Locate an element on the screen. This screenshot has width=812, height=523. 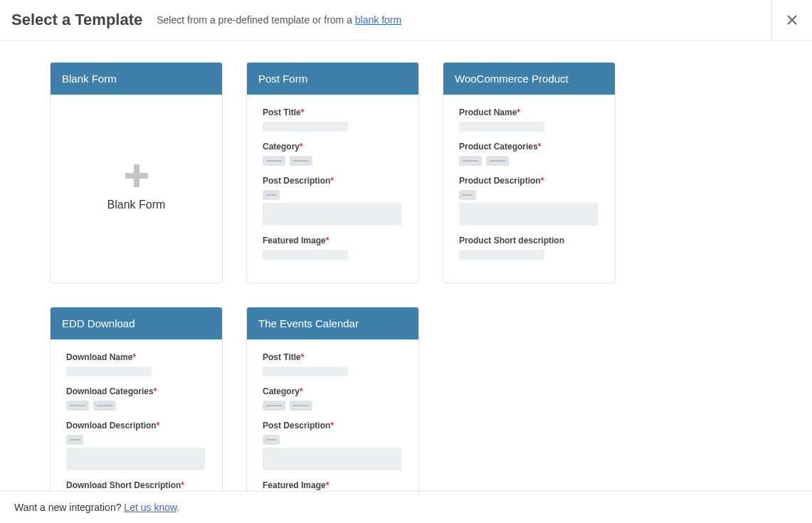
field-label: Product Categories* is located at coordinates (529, 147).